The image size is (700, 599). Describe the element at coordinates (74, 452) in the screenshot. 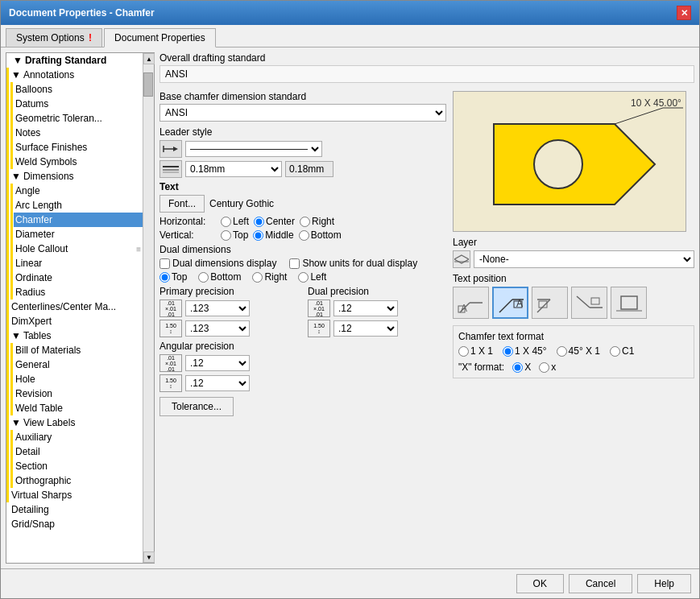

I see `sidebar-item-detail: Detail` at that location.